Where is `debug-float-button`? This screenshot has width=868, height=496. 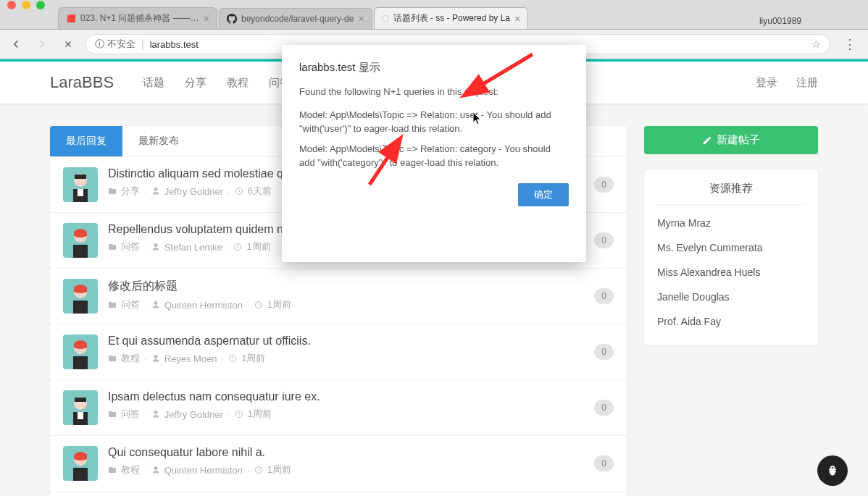 debug-float-button is located at coordinates (832, 471).